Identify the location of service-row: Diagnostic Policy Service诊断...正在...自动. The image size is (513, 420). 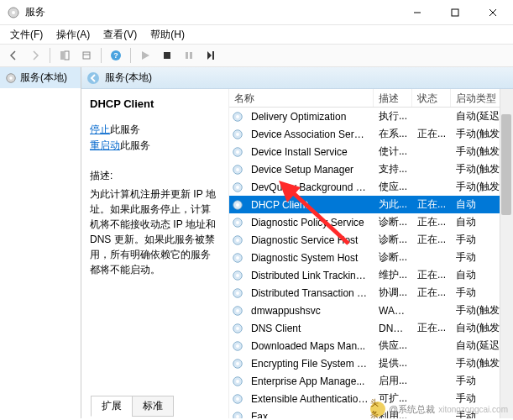
(371, 222).